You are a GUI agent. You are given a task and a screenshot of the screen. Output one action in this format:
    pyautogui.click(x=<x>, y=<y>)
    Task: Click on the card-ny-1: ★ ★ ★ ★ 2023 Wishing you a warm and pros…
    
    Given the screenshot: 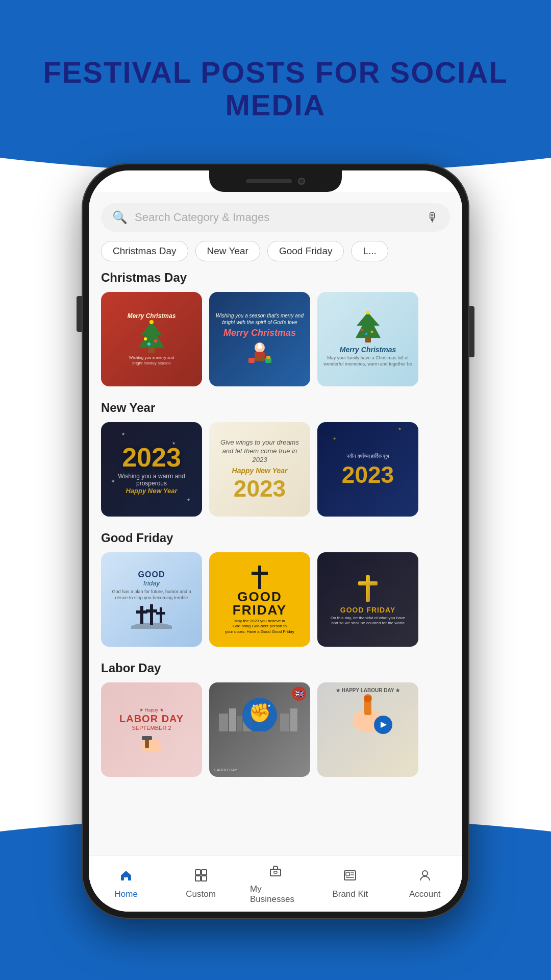 What is the action you would take?
    pyautogui.click(x=152, y=470)
    